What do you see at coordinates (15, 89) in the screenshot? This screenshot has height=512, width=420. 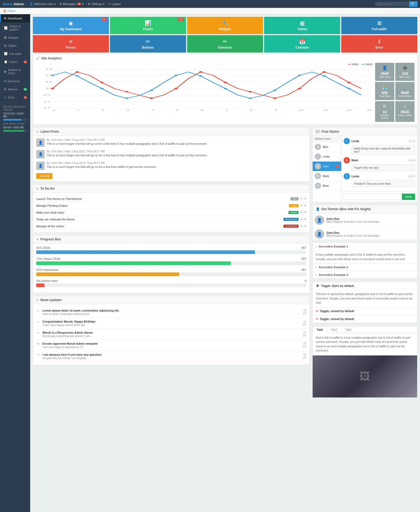 I see `sidebar-item-addons: ⊕ Addons 1` at bounding box center [15, 89].